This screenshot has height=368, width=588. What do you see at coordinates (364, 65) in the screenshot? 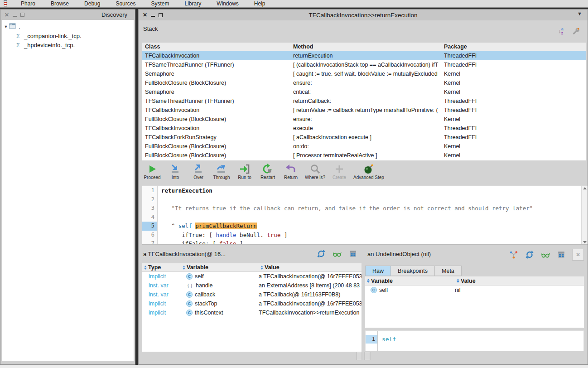
I see `stack-frame-row: TFSameThreadRunner (TFRunner)[ (callback…` at bounding box center [364, 65].